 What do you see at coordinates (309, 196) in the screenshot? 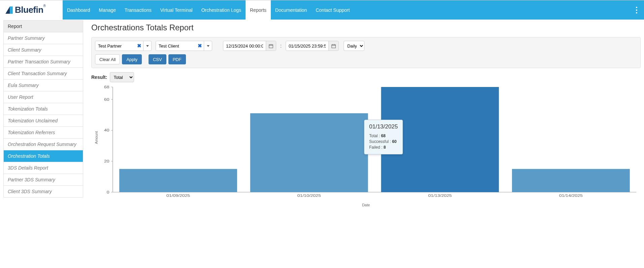
I see `svg-text: 01/10/2025` at bounding box center [309, 196].